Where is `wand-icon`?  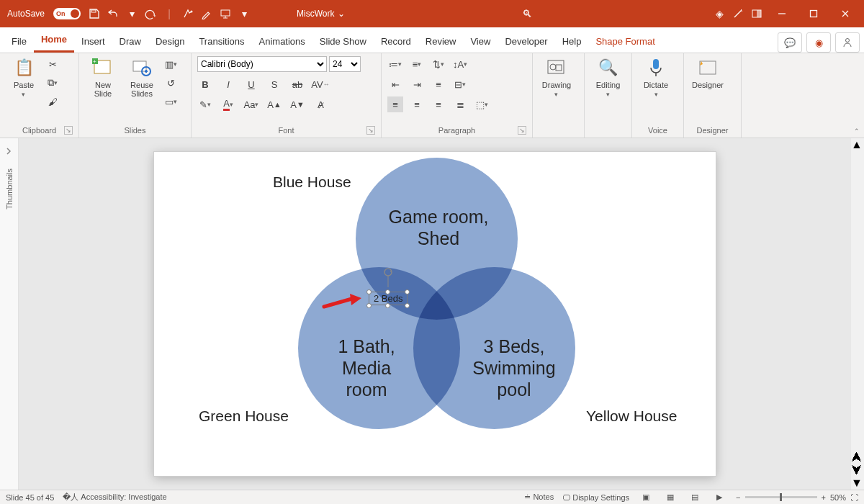
wand-icon is located at coordinates (738, 14).